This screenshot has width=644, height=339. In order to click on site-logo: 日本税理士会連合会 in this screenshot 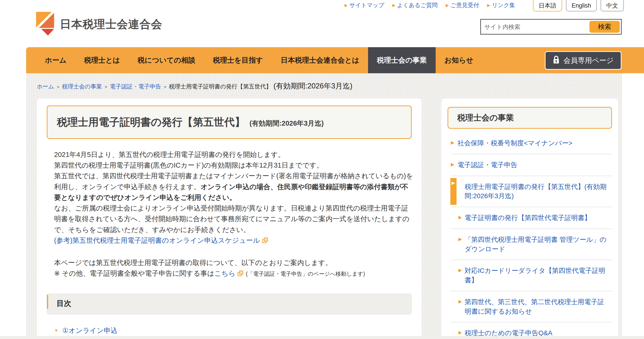, I will do `click(99, 24)`.